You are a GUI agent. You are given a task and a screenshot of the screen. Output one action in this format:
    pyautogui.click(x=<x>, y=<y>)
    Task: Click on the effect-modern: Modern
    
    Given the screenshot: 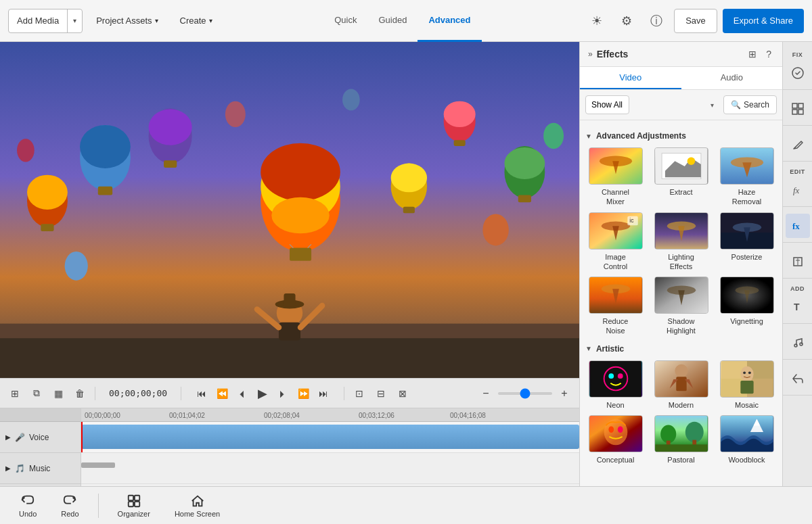 What is the action you would take?
    pyautogui.click(x=681, y=385)
    